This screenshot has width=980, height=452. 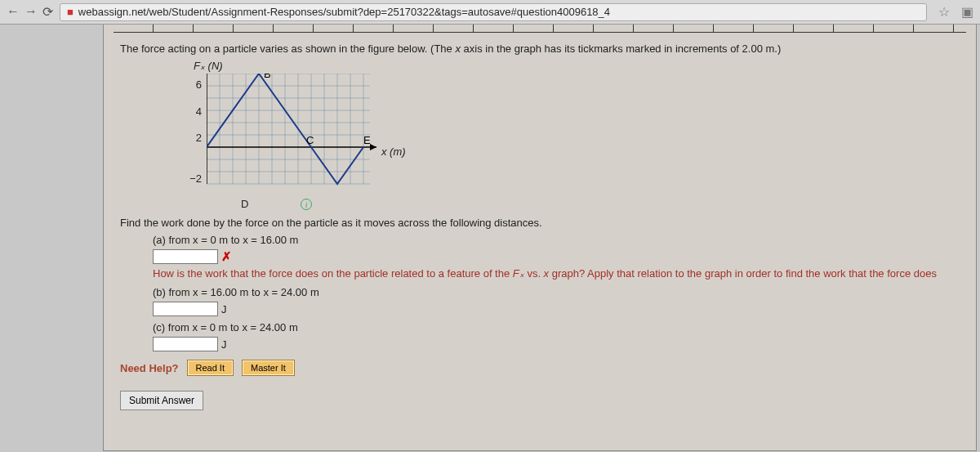 I want to click on y-axis-ticks: 6 4 2 −2, so click(x=196, y=132).